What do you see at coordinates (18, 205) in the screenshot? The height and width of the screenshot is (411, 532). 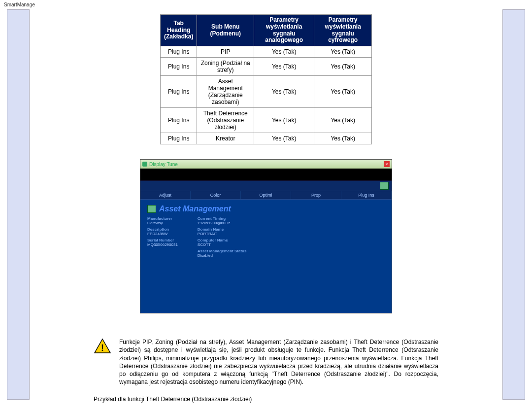 I see `left-sidebar` at bounding box center [18, 205].